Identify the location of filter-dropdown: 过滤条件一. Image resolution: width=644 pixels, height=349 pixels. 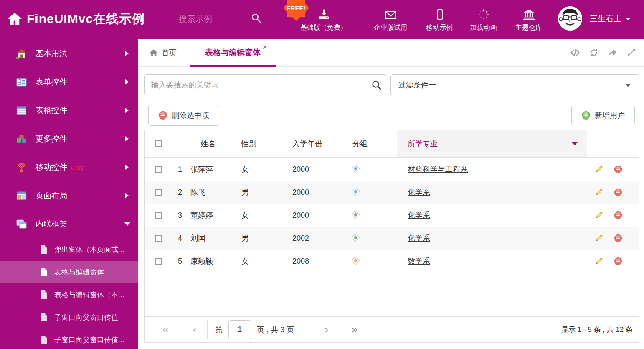
(515, 85).